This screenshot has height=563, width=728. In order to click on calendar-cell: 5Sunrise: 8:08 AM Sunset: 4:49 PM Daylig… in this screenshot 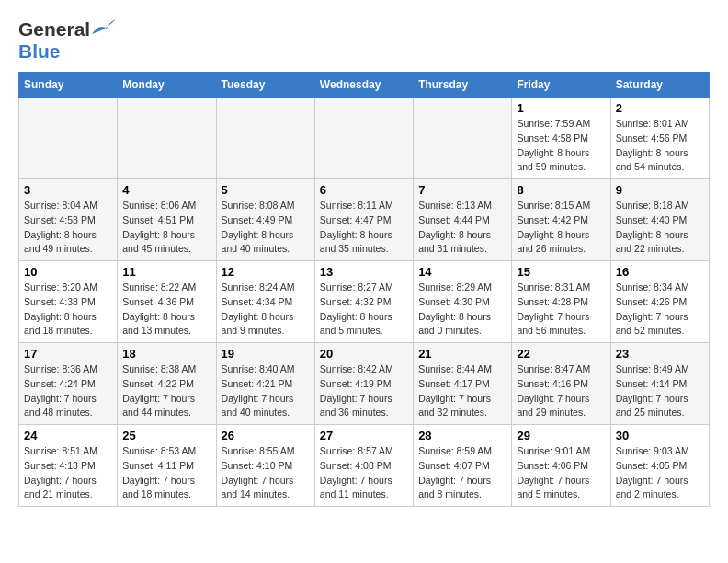, I will do `click(265, 221)`.